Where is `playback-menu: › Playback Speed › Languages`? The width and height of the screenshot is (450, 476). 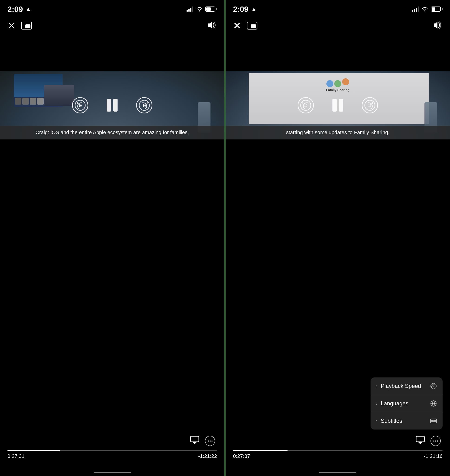 playback-menu: › Playback Speed › Languages is located at coordinates (407, 404).